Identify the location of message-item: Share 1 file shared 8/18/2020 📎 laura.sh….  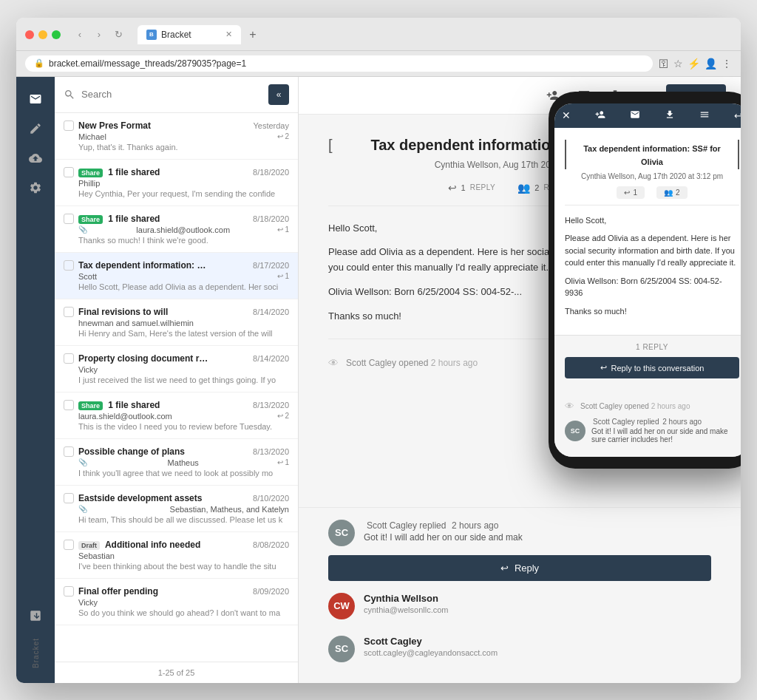
(176, 229).